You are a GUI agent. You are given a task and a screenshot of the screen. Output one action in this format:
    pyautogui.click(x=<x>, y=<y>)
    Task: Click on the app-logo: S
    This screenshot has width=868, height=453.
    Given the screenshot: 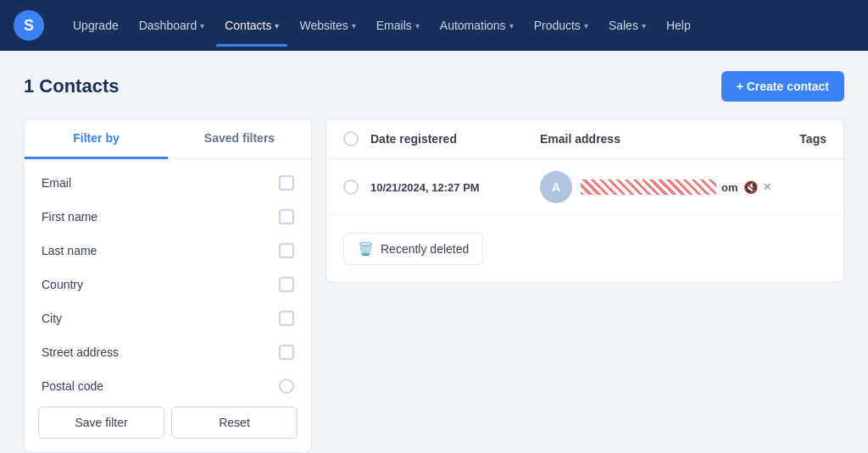 What is the action you would take?
    pyautogui.click(x=29, y=25)
    